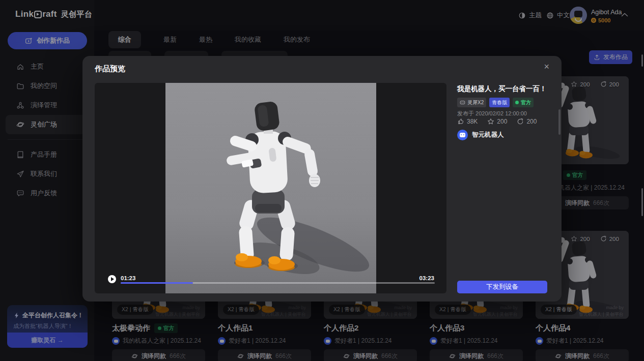 This screenshot has height=361, width=644. What do you see at coordinates (502, 179) in the screenshot?
I see `work-info-panel: 我是机器人，买一台省一百！ 灵犀X2 青春版 官方 发布于 2020/02/02…` at bounding box center [502, 179].